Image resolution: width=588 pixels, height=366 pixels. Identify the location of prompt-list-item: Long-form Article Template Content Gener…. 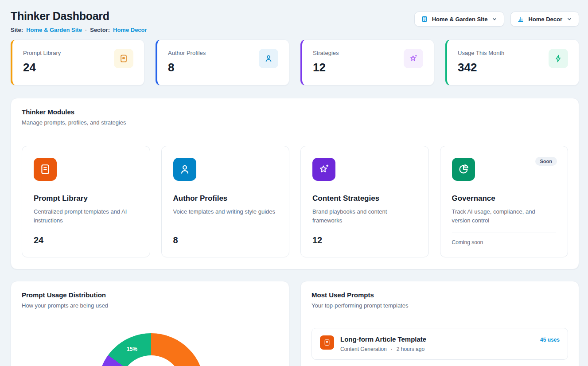
(440, 344).